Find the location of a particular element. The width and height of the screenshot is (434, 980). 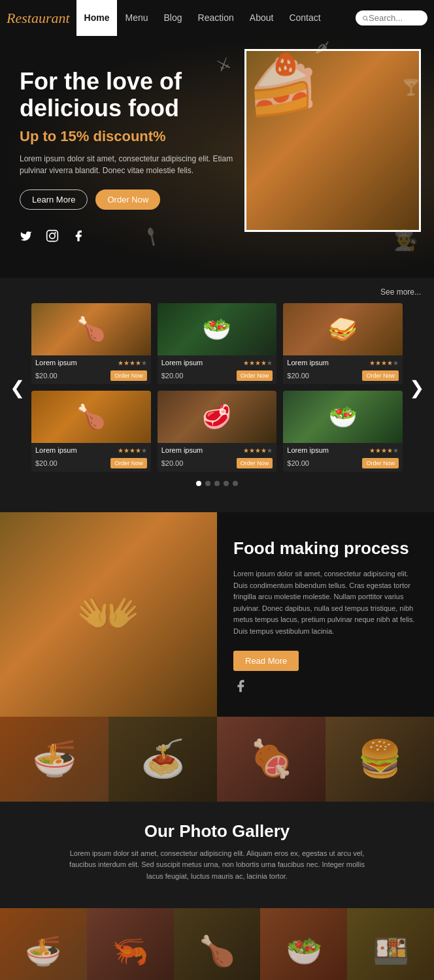

gallery-grid-item-3: 🍗 is located at coordinates (217, 944).